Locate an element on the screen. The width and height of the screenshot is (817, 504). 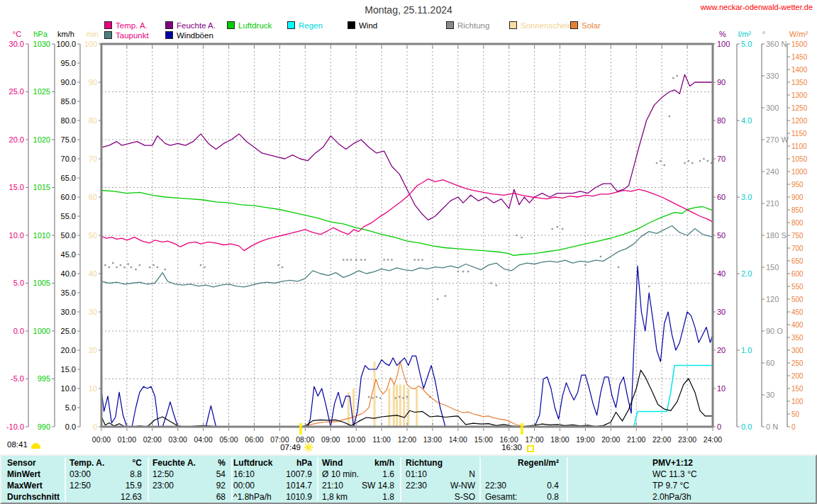
table-cell: Ø 10 min. is located at coordinates (340, 474).